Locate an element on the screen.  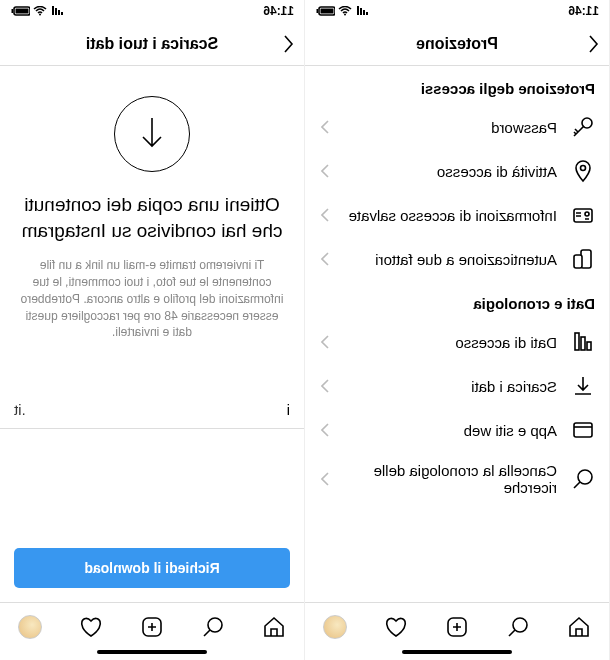
header: Scarica i tuoi dati is located at coordinates (152, 44).